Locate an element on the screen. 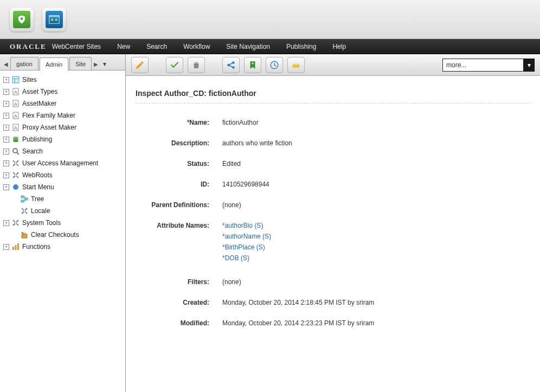 This screenshot has width=540, height=392. tree-item-label: WebRoots is located at coordinates (37, 175).